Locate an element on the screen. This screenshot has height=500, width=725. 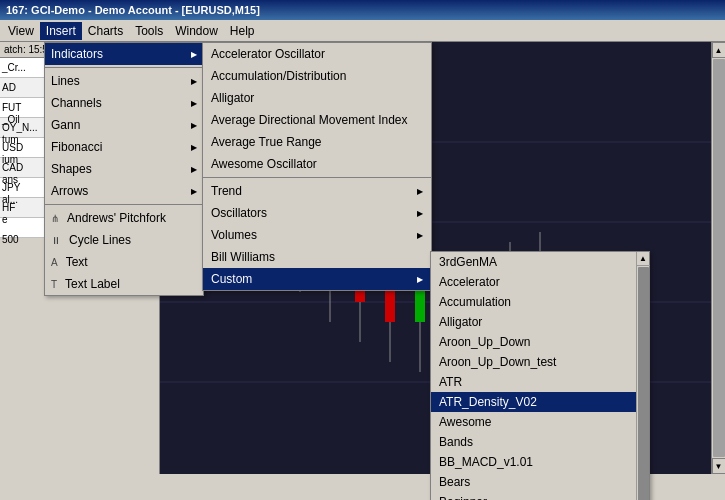
accumulation-label: Accumulation is located at coordinates (475, 302).